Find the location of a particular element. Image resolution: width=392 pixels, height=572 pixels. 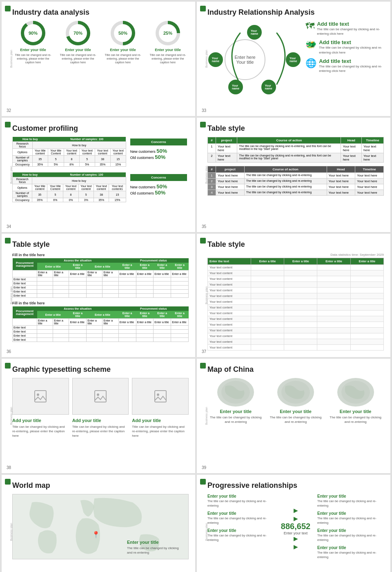

data-table-37: Enter the text Enter a title Enter a tit… is located at coordinates (296, 304).